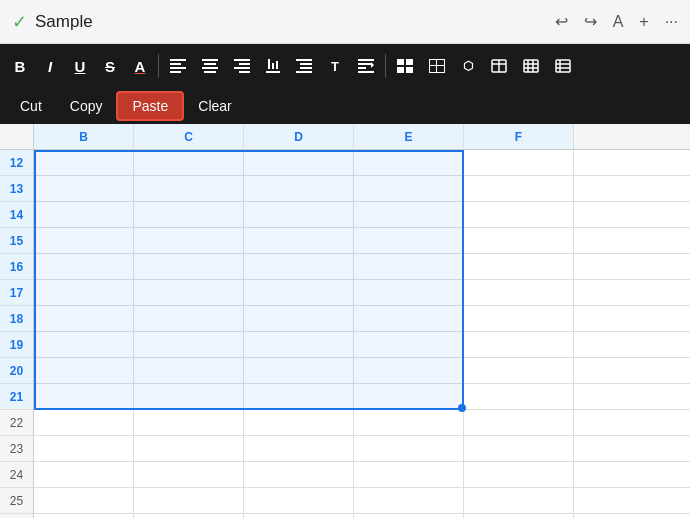  What do you see at coordinates (437, 66) in the screenshot?
I see `borders-button` at bounding box center [437, 66].